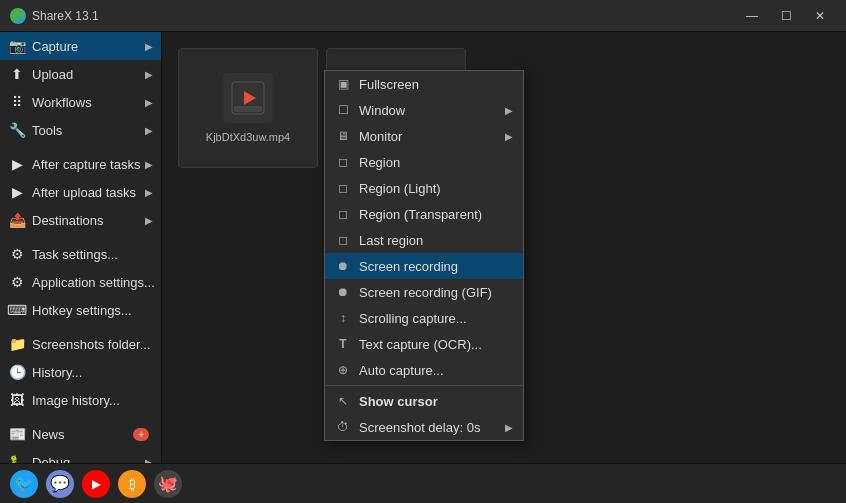 The width and height of the screenshot is (846, 503). Describe the element at coordinates (80, 130) in the screenshot. I see `sidebar-item-tools: 🔧 Tools ▶` at that location.